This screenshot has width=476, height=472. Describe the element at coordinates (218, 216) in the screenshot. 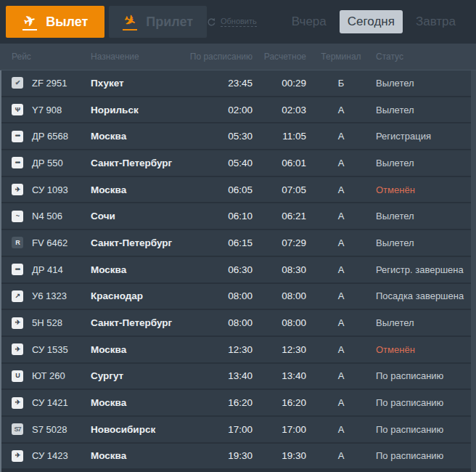

I see `flight-scheduled-time: 06:10` at that location.